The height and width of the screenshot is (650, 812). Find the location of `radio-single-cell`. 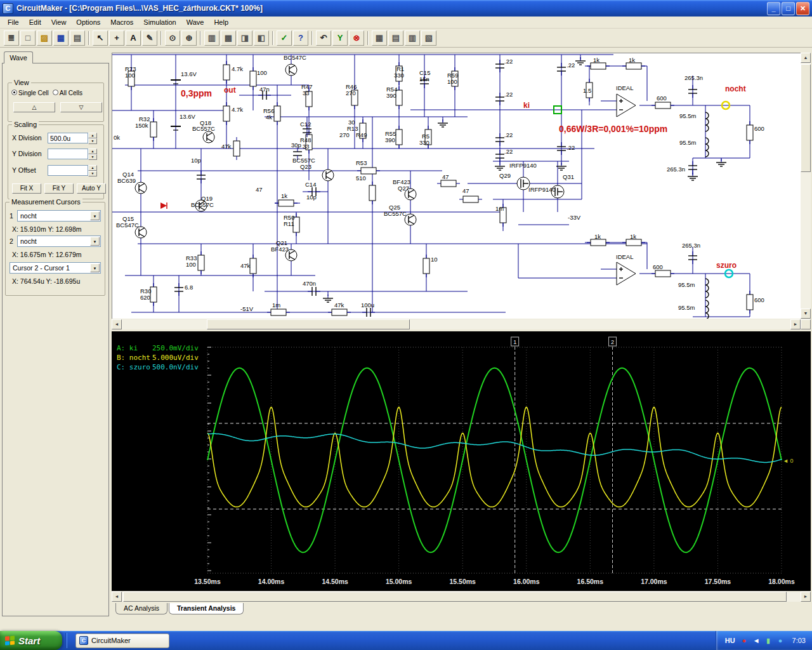

radio-single-cell is located at coordinates (14, 93).